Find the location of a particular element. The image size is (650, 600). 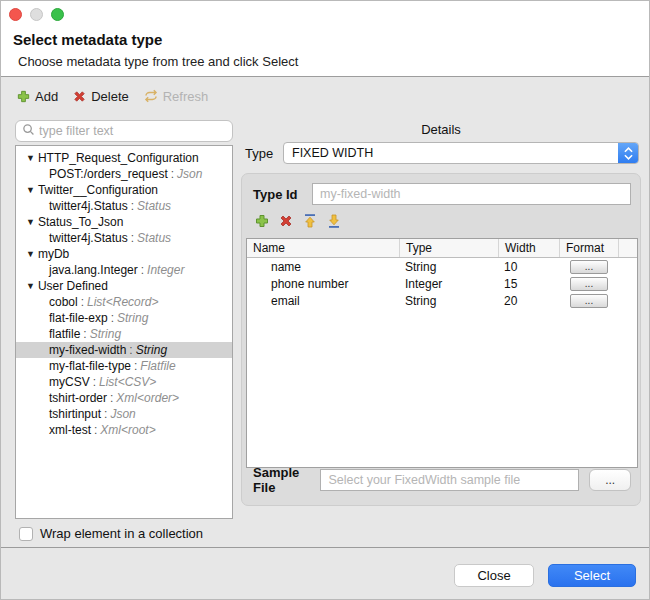

column-header-type: Type is located at coordinates (448, 248).